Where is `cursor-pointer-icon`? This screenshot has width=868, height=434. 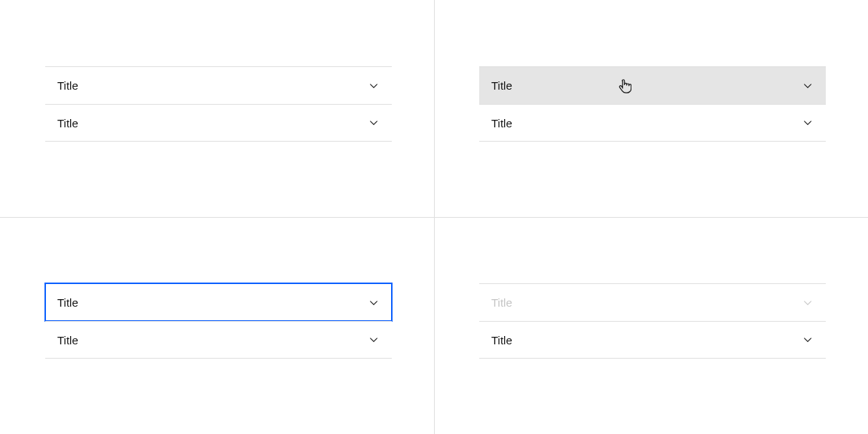 cursor-pointer-icon is located at coordinates (625, 86).